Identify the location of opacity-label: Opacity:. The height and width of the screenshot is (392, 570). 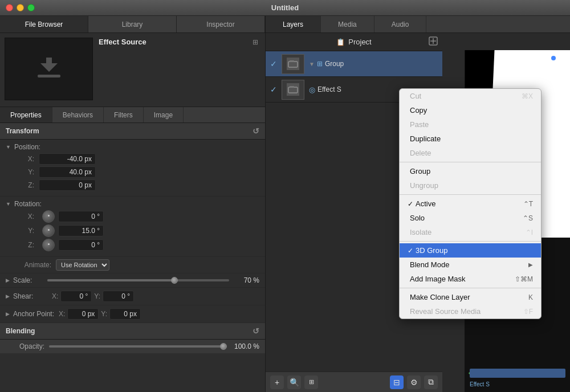
(25, 346).